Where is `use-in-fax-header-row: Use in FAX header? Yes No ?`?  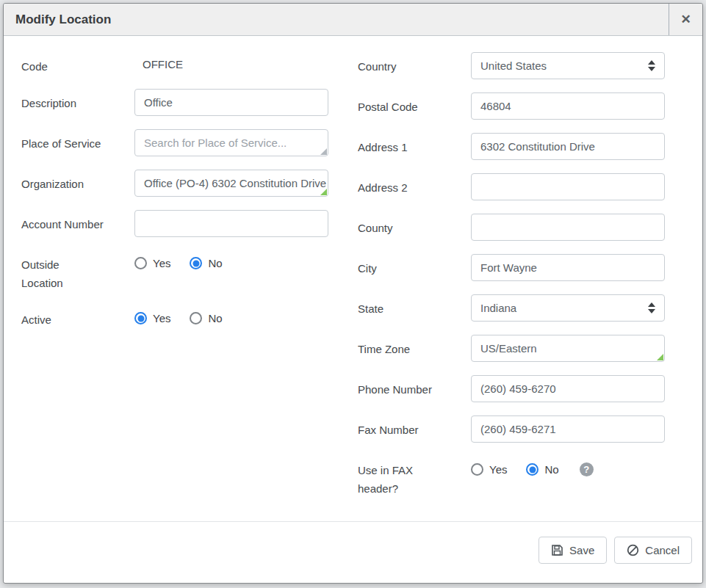
use-in-fax-header-row: Use in FAX header? Yes No ? is located at coordinates (515, 477).